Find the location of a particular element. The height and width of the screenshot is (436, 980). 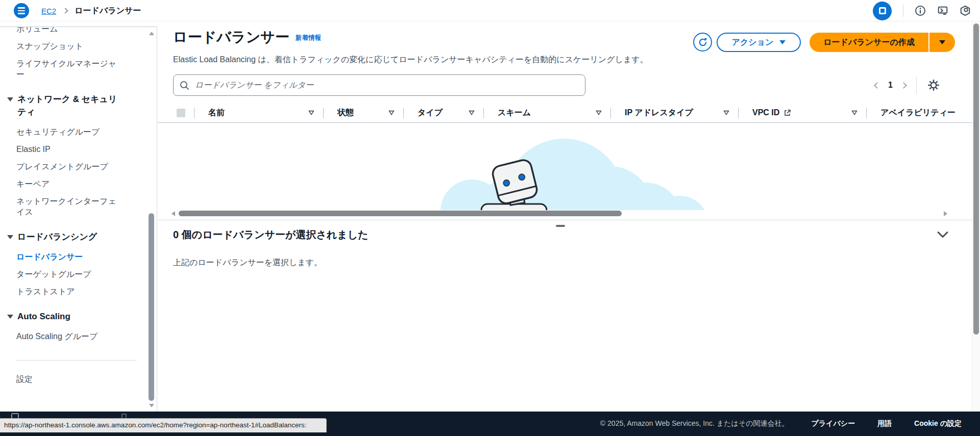

footer-link-privacy: プライバシー is located at coordinates (833, 424).